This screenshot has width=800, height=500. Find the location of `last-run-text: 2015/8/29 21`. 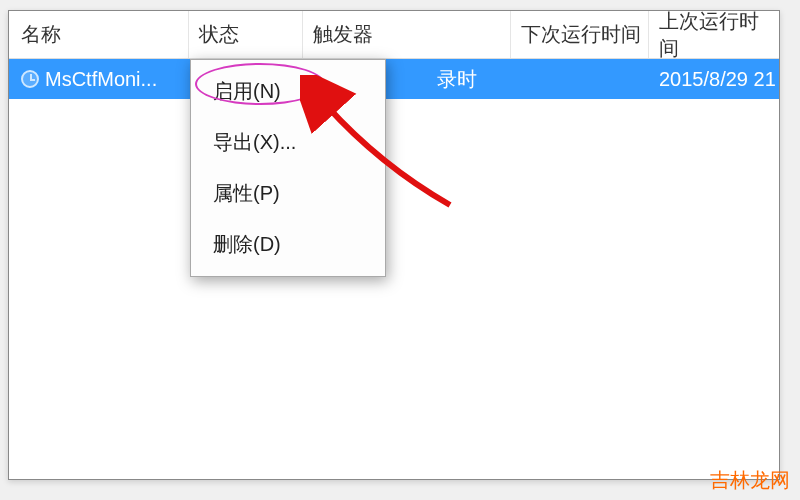

last-run-text: 2015/8/29 21 is located at coordinates (718, 80).